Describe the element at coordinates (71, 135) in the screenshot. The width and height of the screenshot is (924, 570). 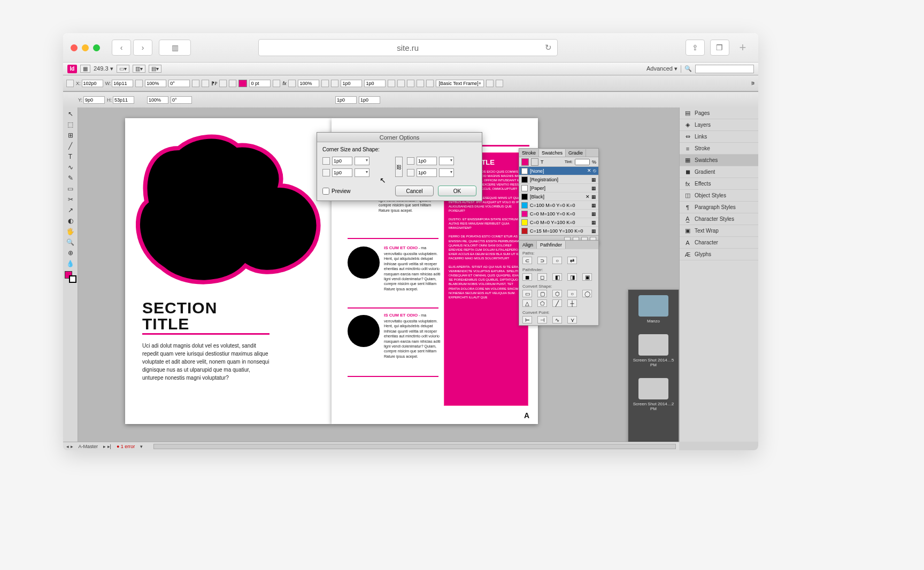
I see `tool-⊞: ⊞` at that location.